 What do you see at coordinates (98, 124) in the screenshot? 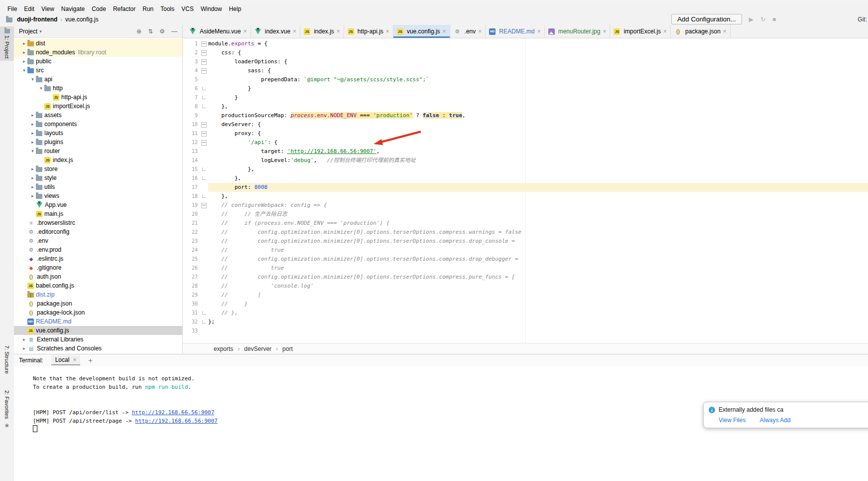
I see `tree-item-components: ▸components` at bounding box center [98, 124].